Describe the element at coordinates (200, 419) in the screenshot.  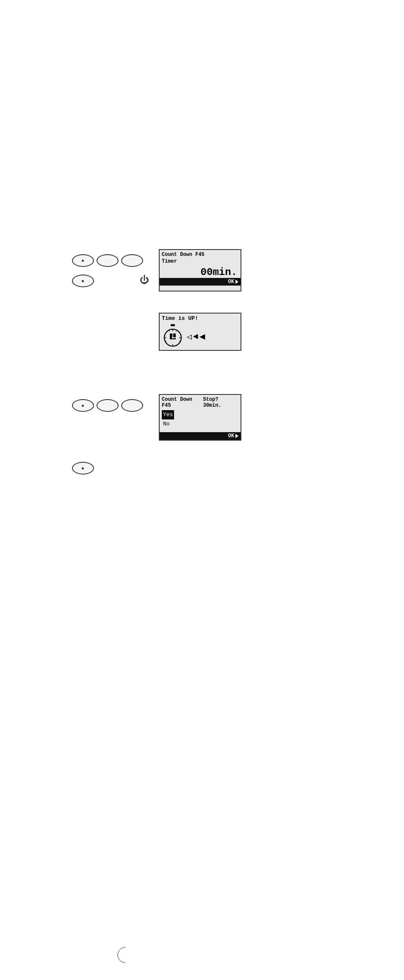
I see `screen3-options: Yes No` at that location.